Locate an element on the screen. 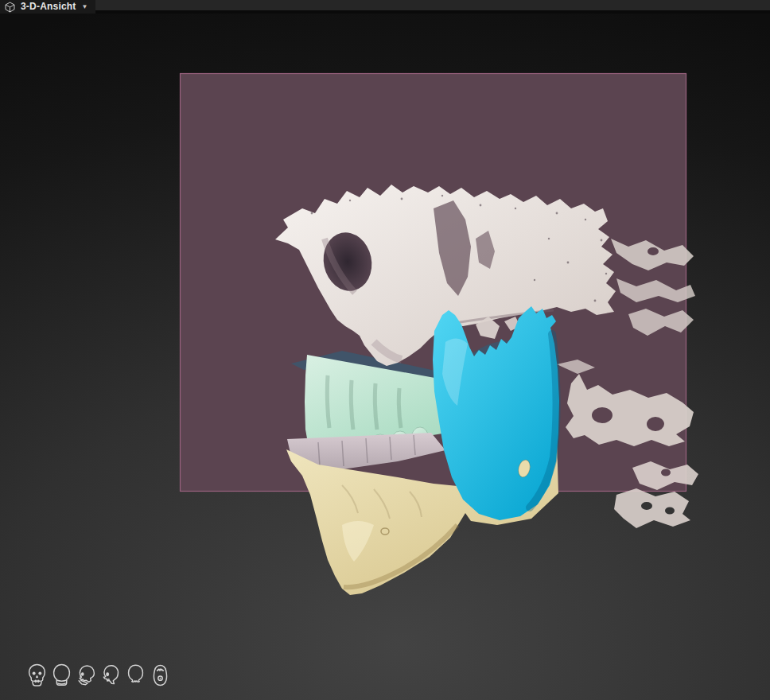 This screenshot has height=700, width=770. skull-profile-icon is located at coordinates (111, 675).